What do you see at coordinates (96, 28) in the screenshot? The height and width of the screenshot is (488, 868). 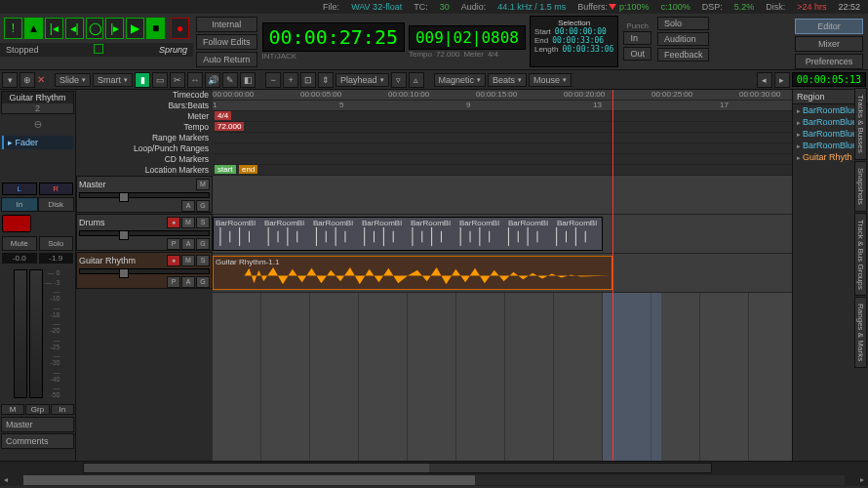 I see `loop-button: ◯` at bounding box center [96, 28].